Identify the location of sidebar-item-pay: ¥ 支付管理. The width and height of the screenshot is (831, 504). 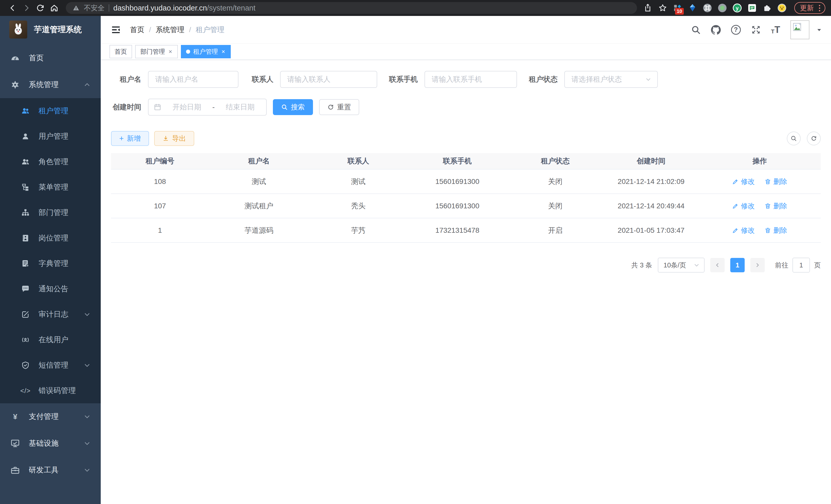
(51, 417).